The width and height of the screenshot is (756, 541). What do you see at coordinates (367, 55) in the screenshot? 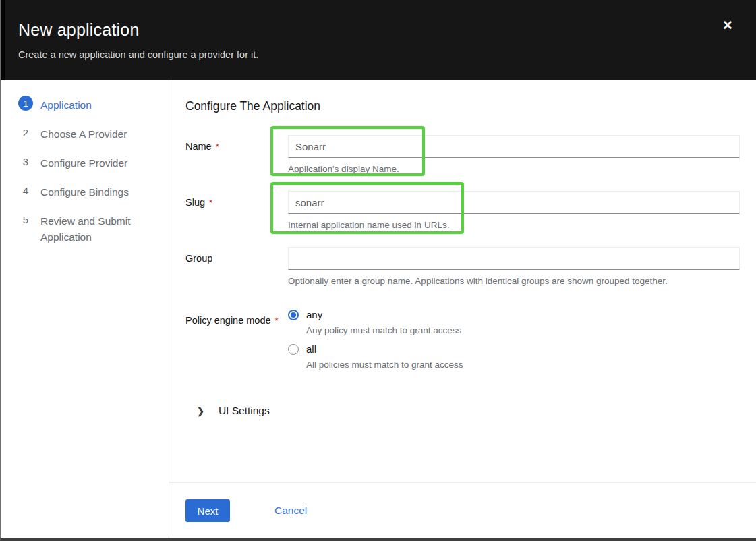
I see `modal-subtitle: Create a new application and configure a…` at bounding box center [367, 55].